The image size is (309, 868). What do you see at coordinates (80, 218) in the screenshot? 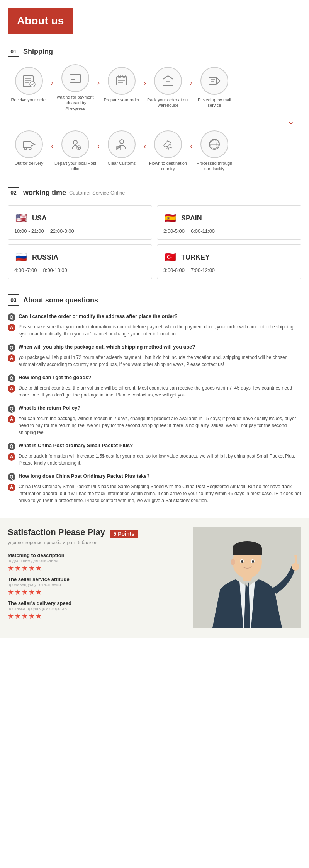
I see `time-card-usa-header: 🇺🇸 USA` at bounding box center [80, 218].